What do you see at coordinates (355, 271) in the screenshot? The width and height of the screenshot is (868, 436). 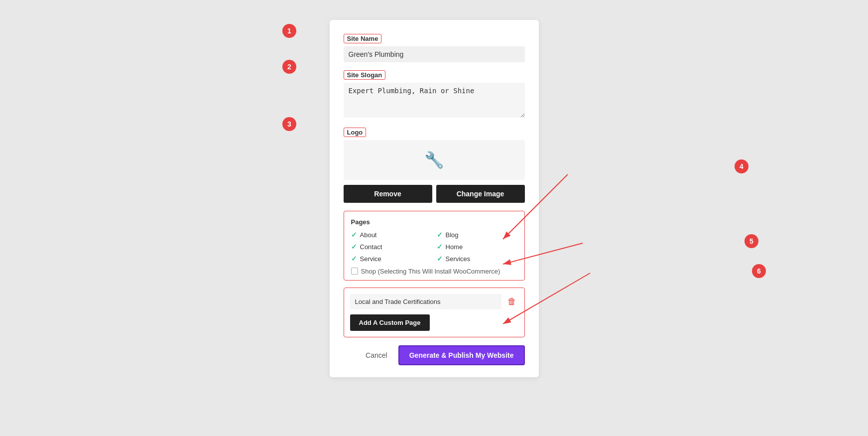 I see `checkbox-shop` at bounding box center [355, 271].